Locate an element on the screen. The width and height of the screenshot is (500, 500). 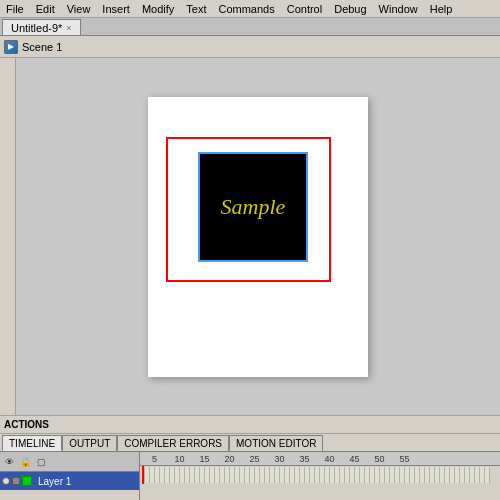
menu-insert: Insert is located at coordinates (116, 9).